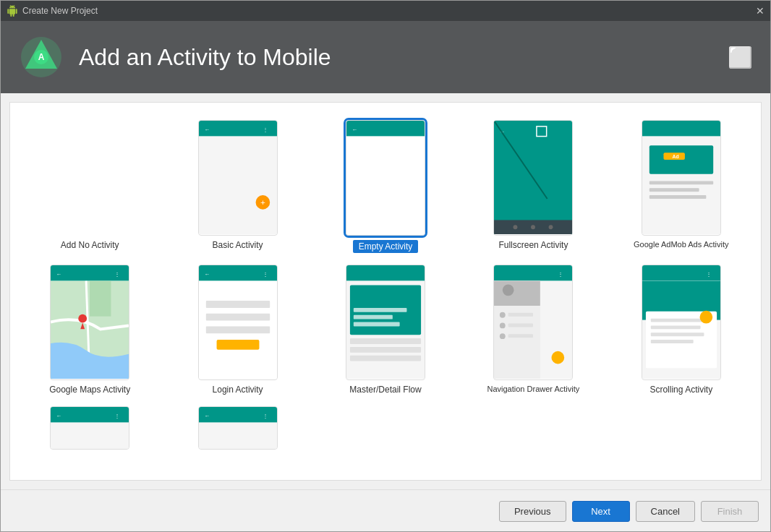 Image resolution: width=771 pixels, height=532 pixels. I want to click on no-activity-thumb, so click(90, 178).